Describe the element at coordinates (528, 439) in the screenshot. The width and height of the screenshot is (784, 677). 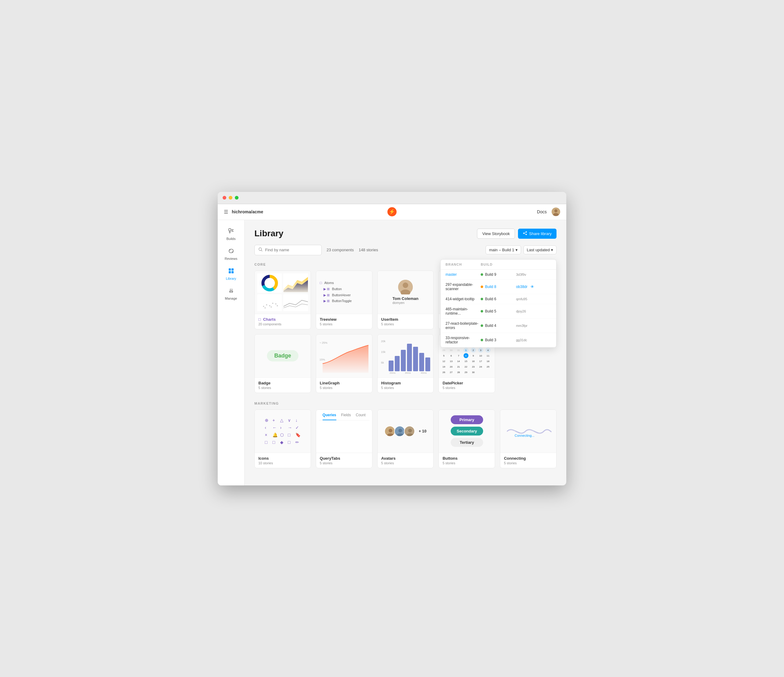
I see `card-connecting: Connecting... Connecting 5 stories` at that location.